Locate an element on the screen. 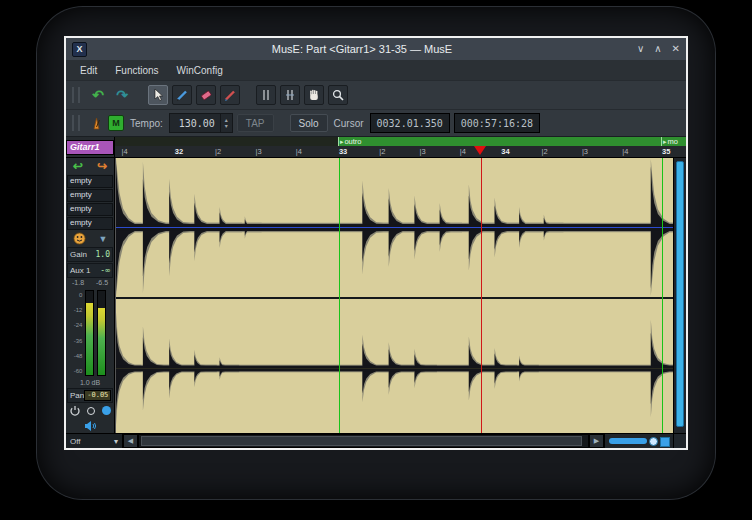 The width and height of the screenshot is (752, 520). metronome-button is located at coordinates (96, 123).